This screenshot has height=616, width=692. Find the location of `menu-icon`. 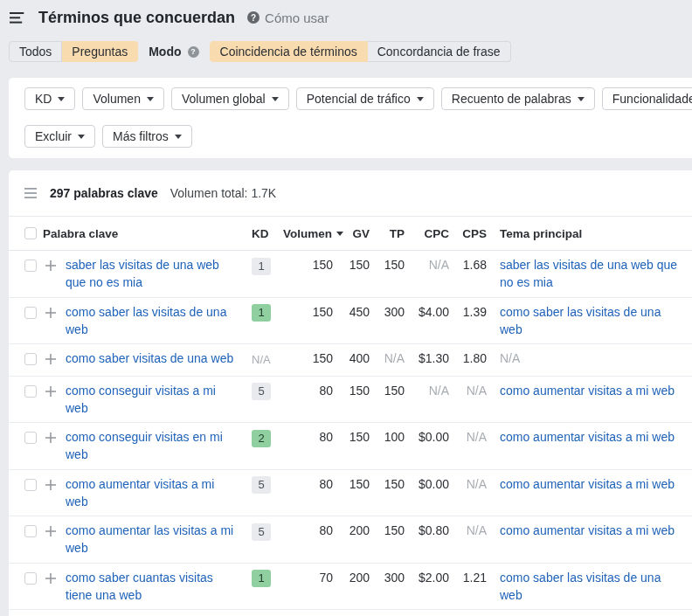

menu-icon is located at coordinates (17, 17).